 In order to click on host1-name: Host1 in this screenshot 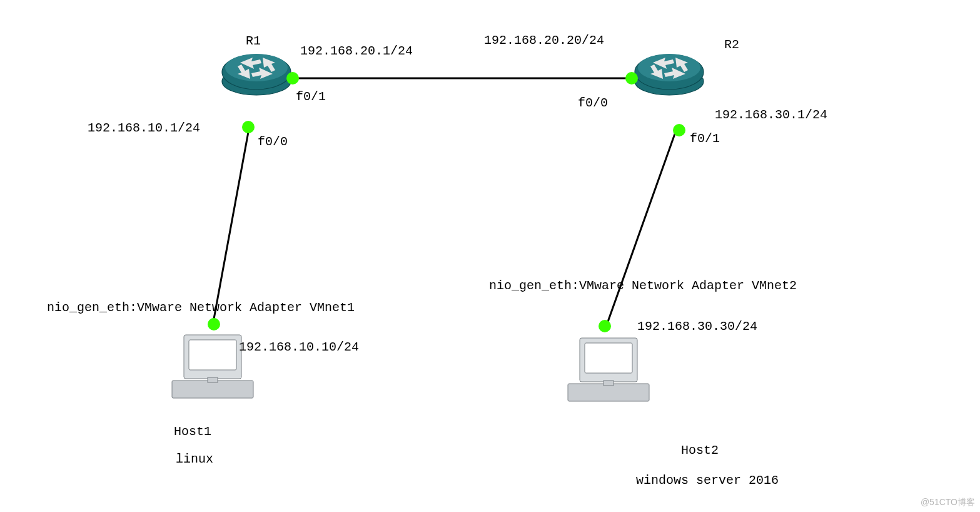, I will do `click(193, 432)`.